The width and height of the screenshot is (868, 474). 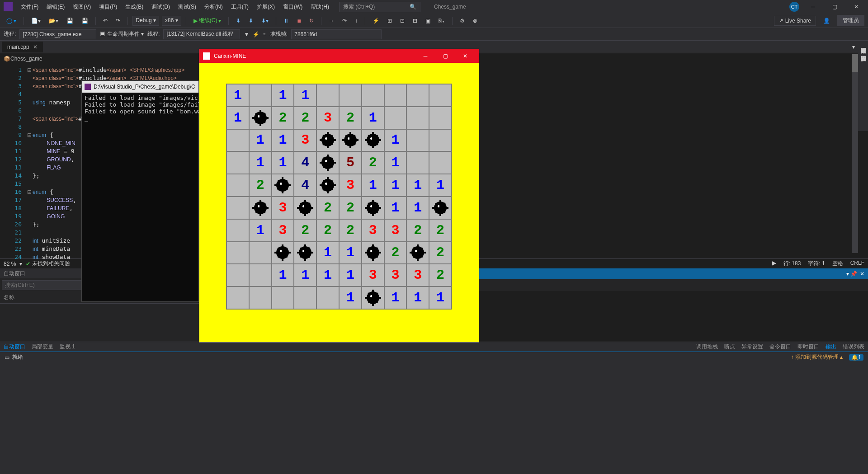 I want to click on bottom-tab-auto: 自动窗口, so click(x=14, y=347).